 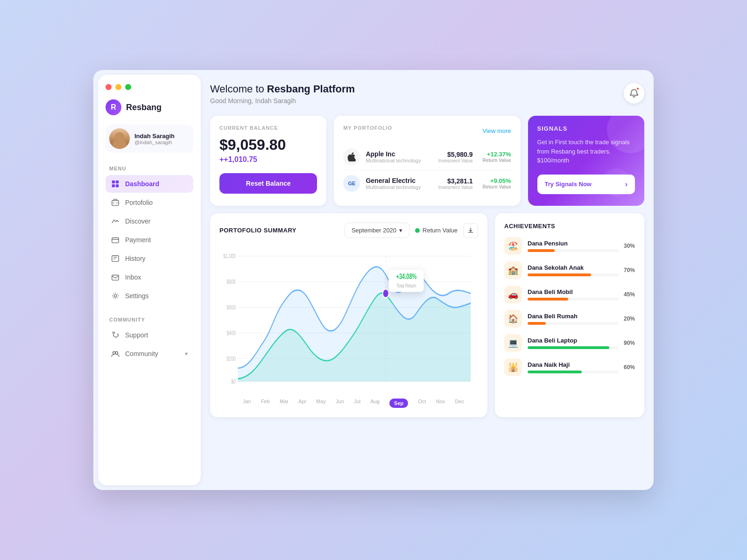 What do you see at coordinates (399, 157) in the screenshot?
I see `stock-info: Apple Inc Multinational technology` at bounding box center [399, 157].